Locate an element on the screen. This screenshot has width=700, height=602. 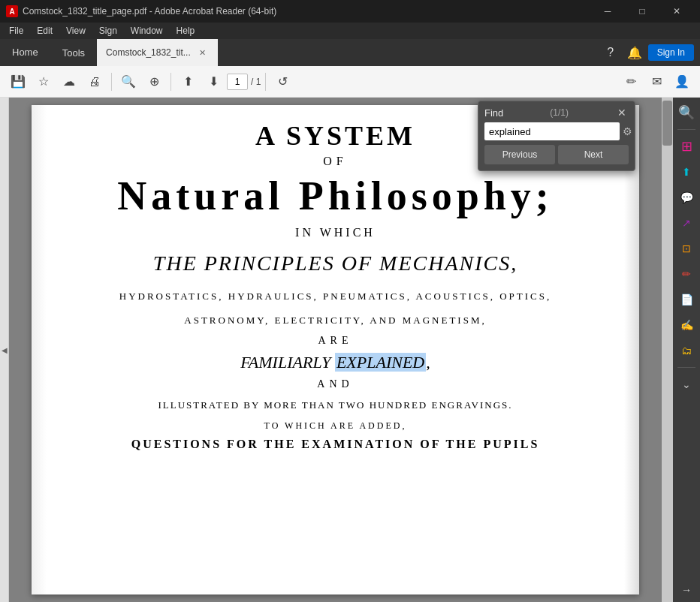
comment-icon: 💬 is located at coordinates (686, 197).